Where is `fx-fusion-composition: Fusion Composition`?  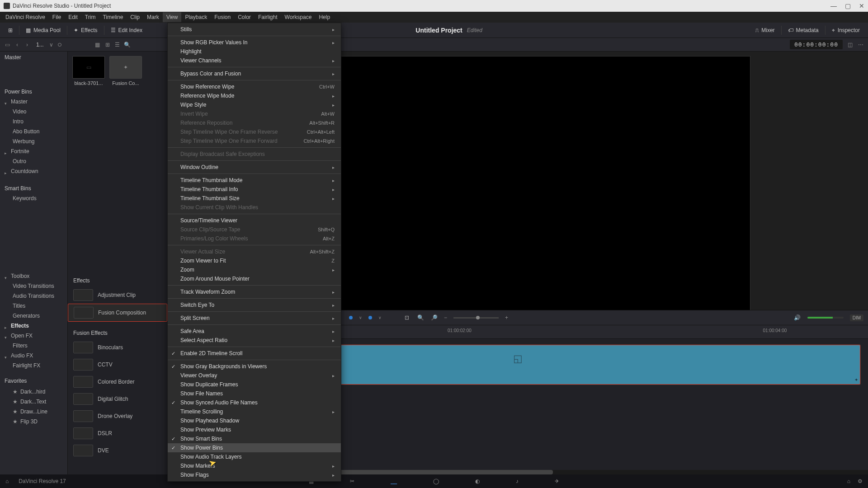 fx-fusion-composition: Fusion Composition is located at coordinates (118, 313).